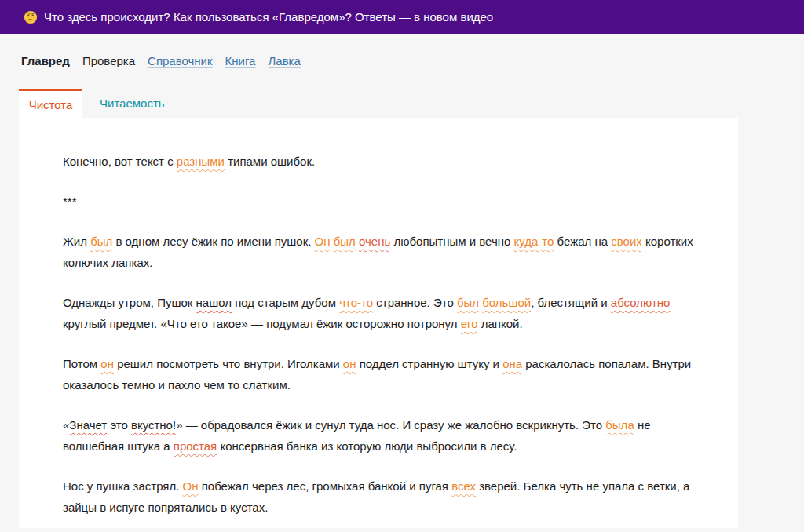 The height and width of the screenshot is (532, 804). What do you see at coordinates (31, 17) in the screenshot?
I see `thinking-face-emoji-icon` at bounding box center [31, 17].